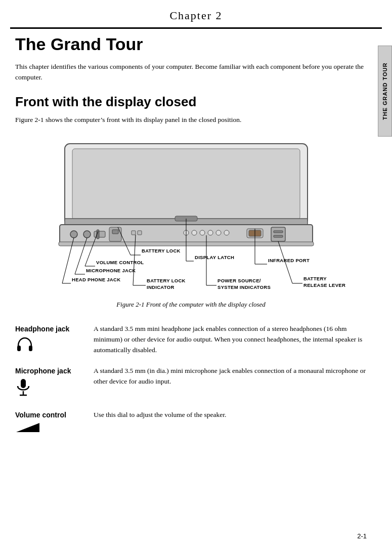 The width and height of the screenshot is (392, 550). I want to click on svg-text: VOLUME CONTROL, so click(120, 262).